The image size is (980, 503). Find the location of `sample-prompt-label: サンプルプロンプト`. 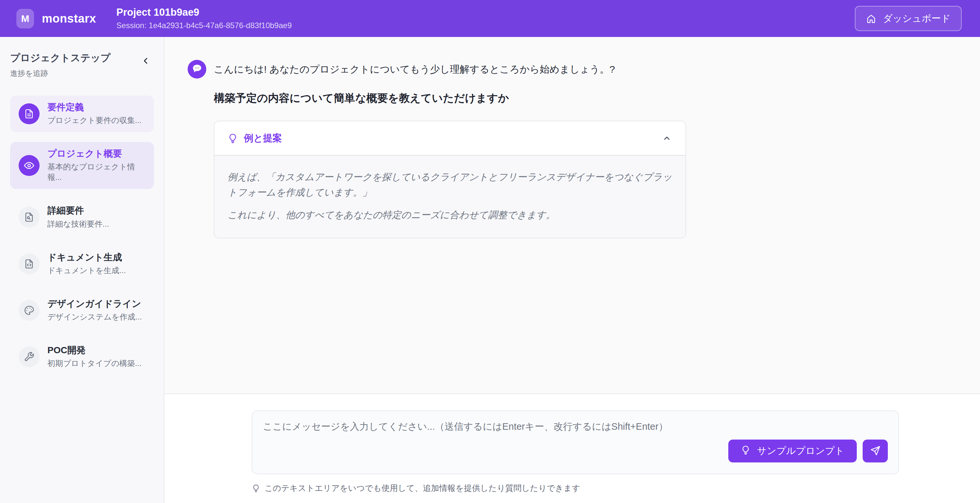

sample-prompt-label: サンプルプロンプト is located at coordinates (800, 451).